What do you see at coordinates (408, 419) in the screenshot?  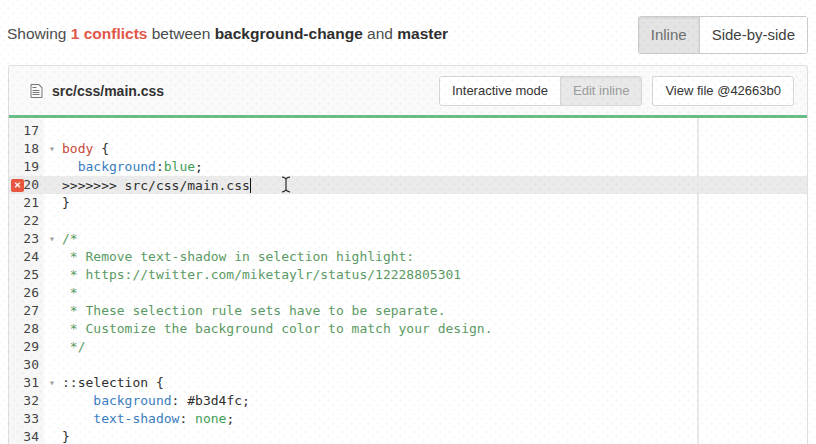 I see `code-line: 33 text-shadow: none;` at bounding box center [408, 419].